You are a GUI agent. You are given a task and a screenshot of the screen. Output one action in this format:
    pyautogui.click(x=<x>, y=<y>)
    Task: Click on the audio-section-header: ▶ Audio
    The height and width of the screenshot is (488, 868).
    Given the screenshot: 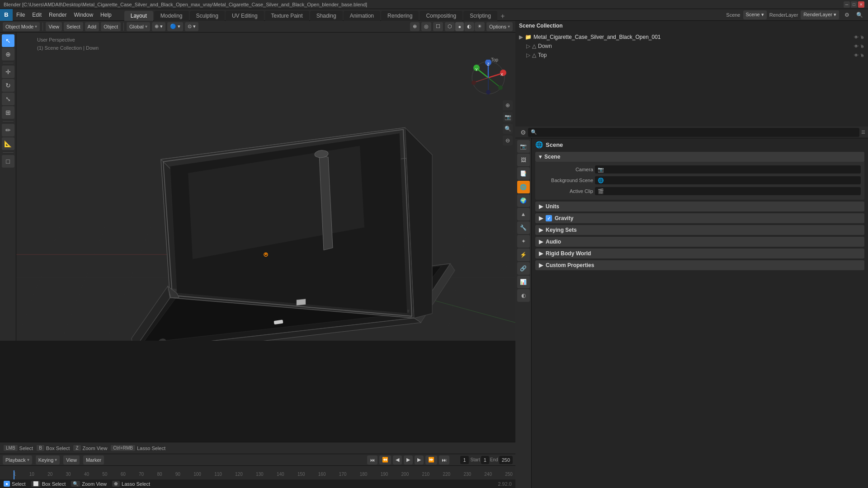 What is the action you would take?
    pyautogui.click(x=700, y=242)
    